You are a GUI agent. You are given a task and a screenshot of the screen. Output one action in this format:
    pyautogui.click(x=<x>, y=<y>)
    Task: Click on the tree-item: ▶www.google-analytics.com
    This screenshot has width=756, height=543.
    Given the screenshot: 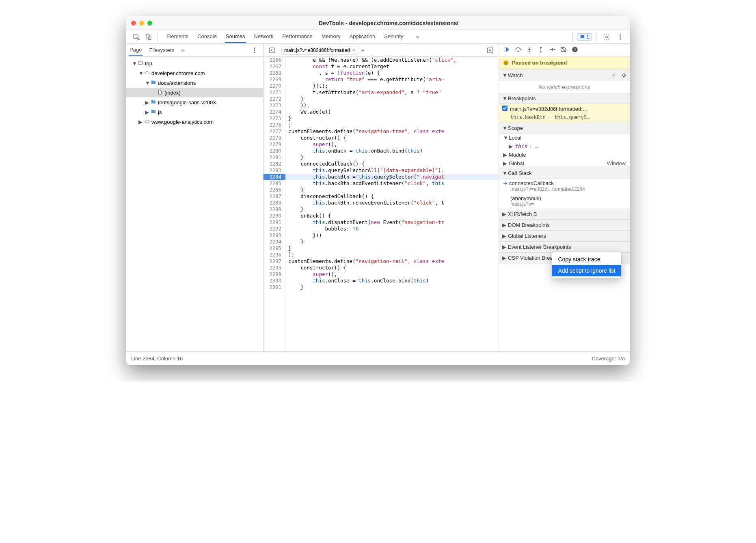 What is the action you would take?
    pyautogui.click(x=195, y=122)
    